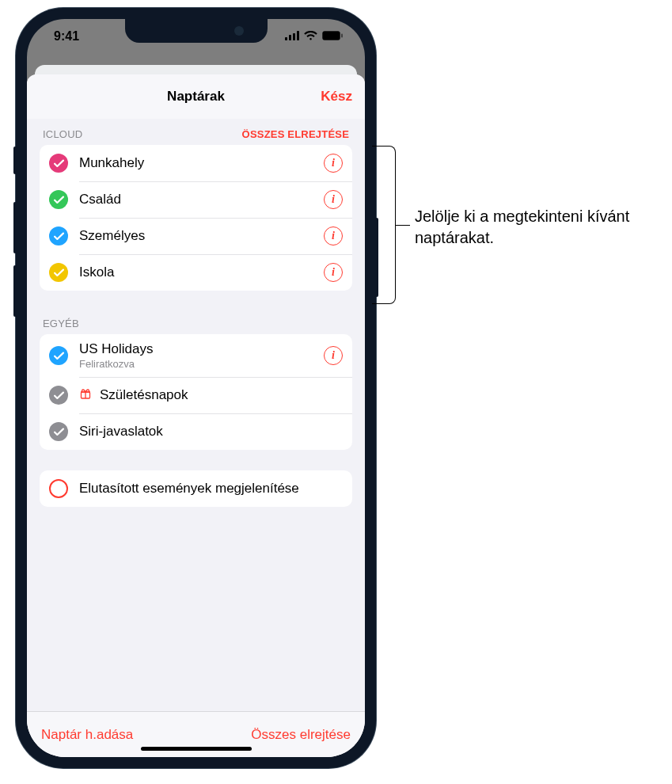 This screenshot has width=672, height=784. Describe the element at coordinates (196, 364) in the screenshot. I see `calendar-sublabel: Feliratkozva` at that location.